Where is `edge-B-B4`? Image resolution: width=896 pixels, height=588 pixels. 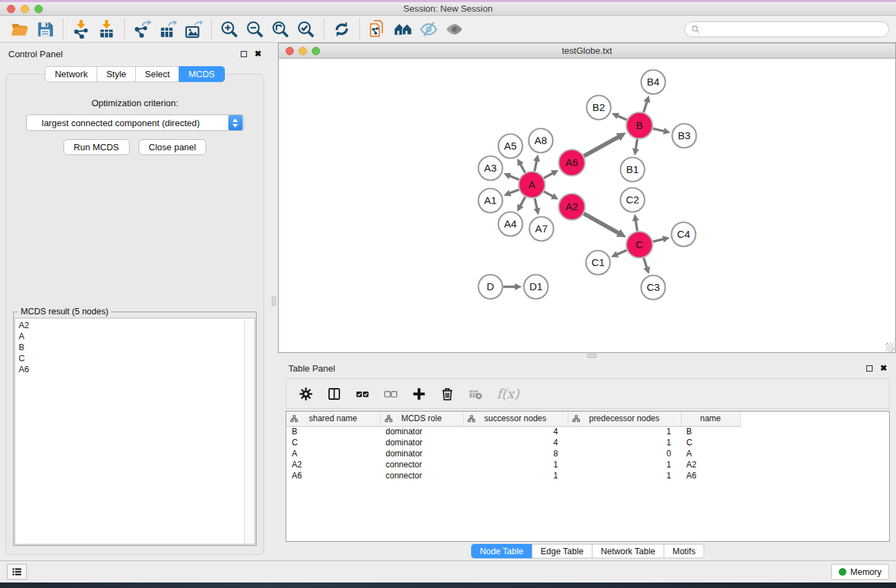
edge-B-B4 is located at coordinates (647, 104).